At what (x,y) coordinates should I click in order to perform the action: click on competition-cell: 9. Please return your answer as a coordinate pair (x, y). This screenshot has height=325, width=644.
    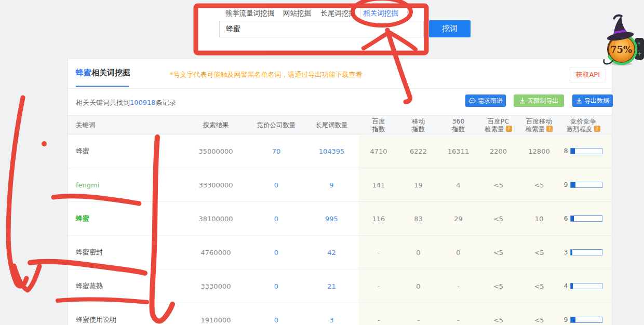
    Looking at the image, I should click on (586, 314).